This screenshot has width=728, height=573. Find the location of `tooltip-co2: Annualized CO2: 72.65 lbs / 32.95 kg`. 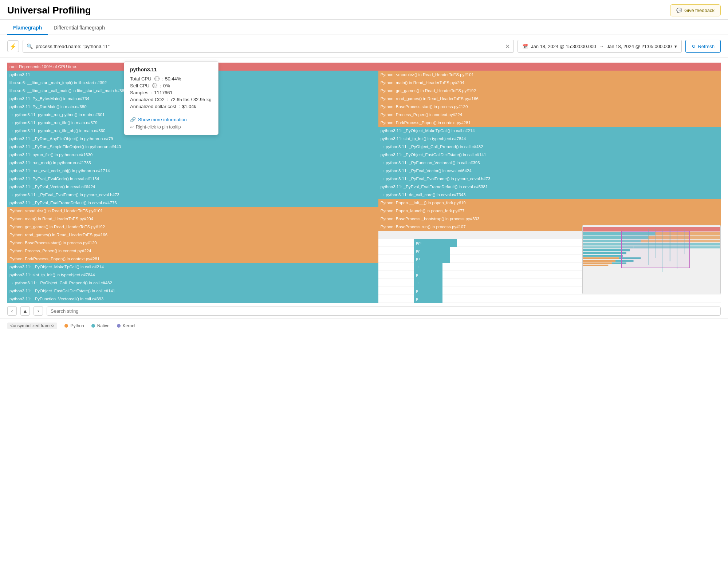

tooltip-co2: Annualized CO2: 72.65 lbs / 32.95 kg is located at coordinates (171, 100).